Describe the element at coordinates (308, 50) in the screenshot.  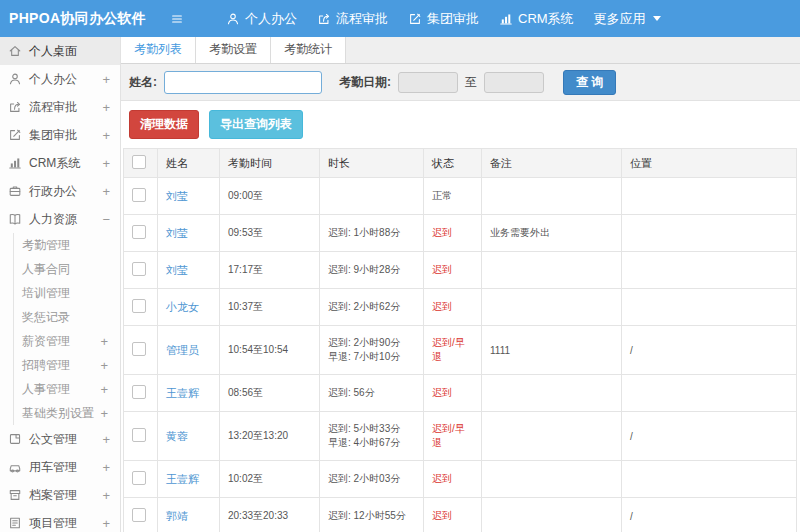
I see `tab-考勤统计: 考勤统计` at that location.